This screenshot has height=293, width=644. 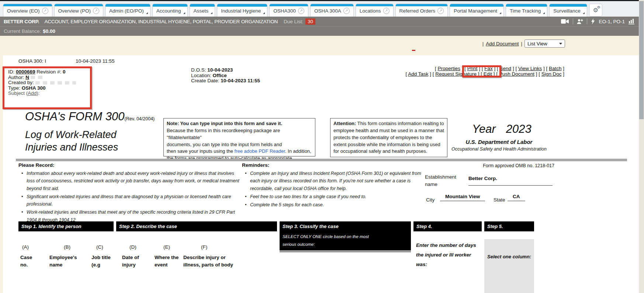 What do you see at coordinates (326, 240) in the screenshot?
I see `step3-note: SELECT ONLY ONE circle based on the most…` at bounding box center [326, 240].